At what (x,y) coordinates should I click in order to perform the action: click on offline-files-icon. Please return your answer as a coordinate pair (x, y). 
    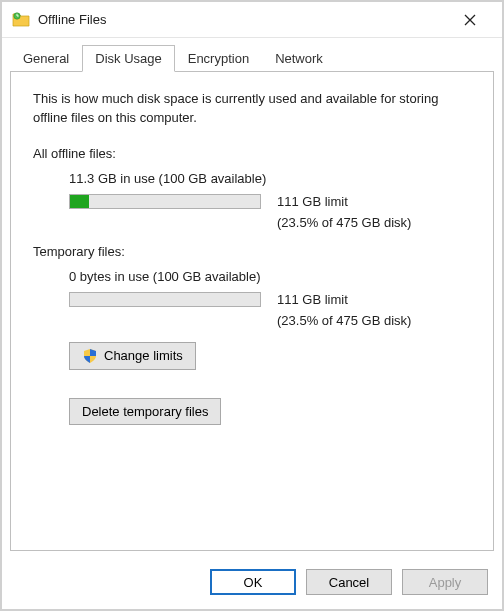
    Looking at the image, I should click on (21, 20).